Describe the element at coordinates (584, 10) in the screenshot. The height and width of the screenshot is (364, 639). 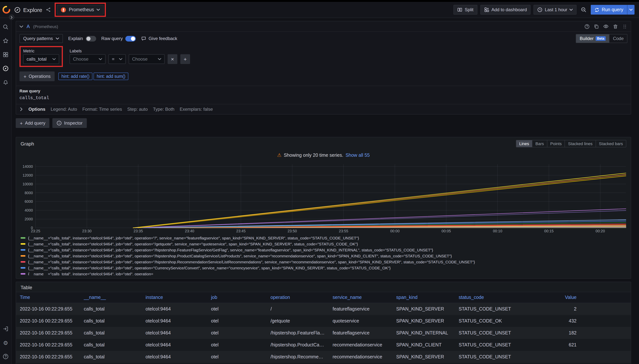
I see `zoom-out-button` at that location.